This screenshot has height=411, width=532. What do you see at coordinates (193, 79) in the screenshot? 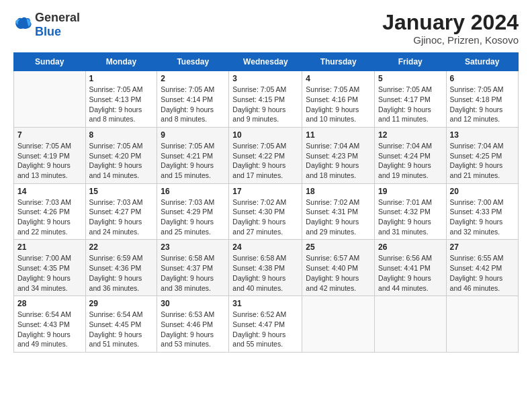
I see `day-number: 2` at bounding box center [193, 79].